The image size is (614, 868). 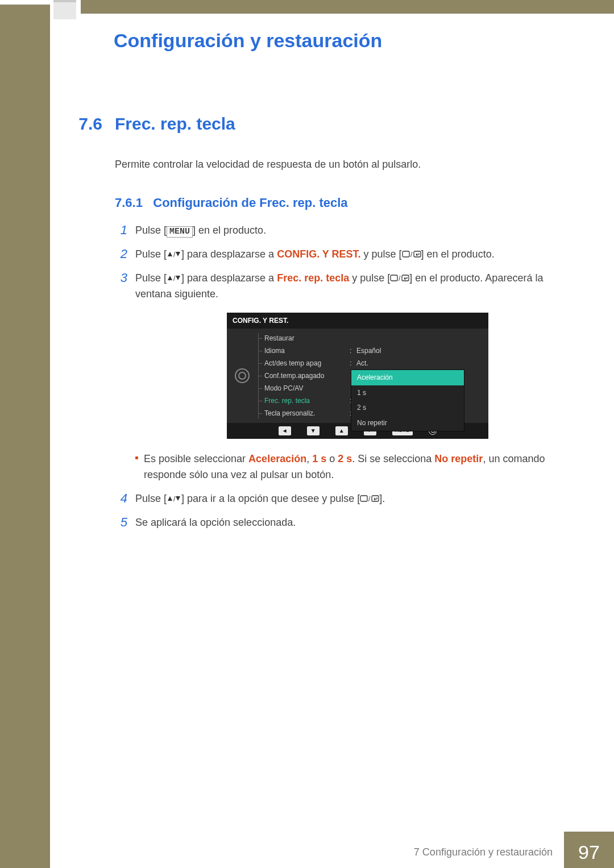 I want to click on step-number: 5, so click(x=121, y=523).